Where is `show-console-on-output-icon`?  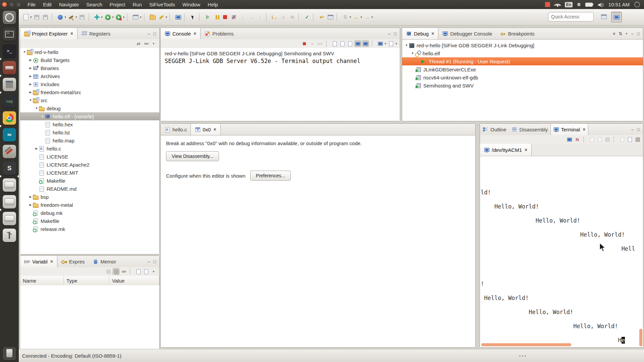
show-console-on-output-icon is located at coordinates (358, 44).